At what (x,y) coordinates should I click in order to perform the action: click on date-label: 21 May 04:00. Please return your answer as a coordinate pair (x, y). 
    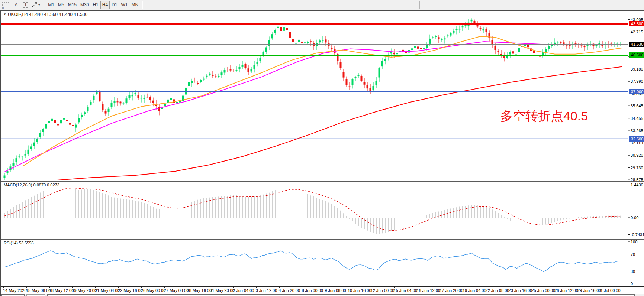
    Looking at the image, I should click on (107, 290).